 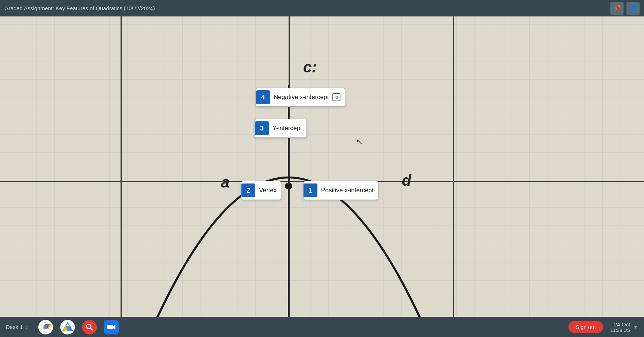 What do you see at coordinates (347, 190) in the screenshot?
I see `label-text-1: Positive x-intercept` at bounding box center [347, 190].